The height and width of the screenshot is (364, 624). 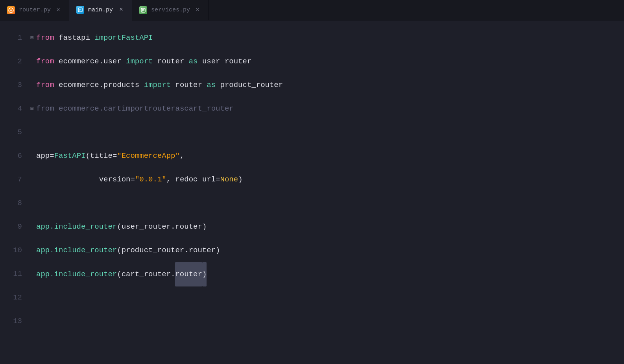 I want to click on line-num-8: 8, so click(x=20, y=203).